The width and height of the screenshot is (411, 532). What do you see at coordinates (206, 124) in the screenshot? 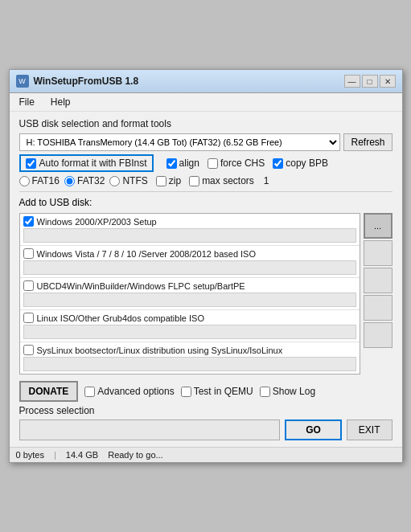
I see `usb-section-label: USB disk selection and format tools` at bounding box center [206, 124].